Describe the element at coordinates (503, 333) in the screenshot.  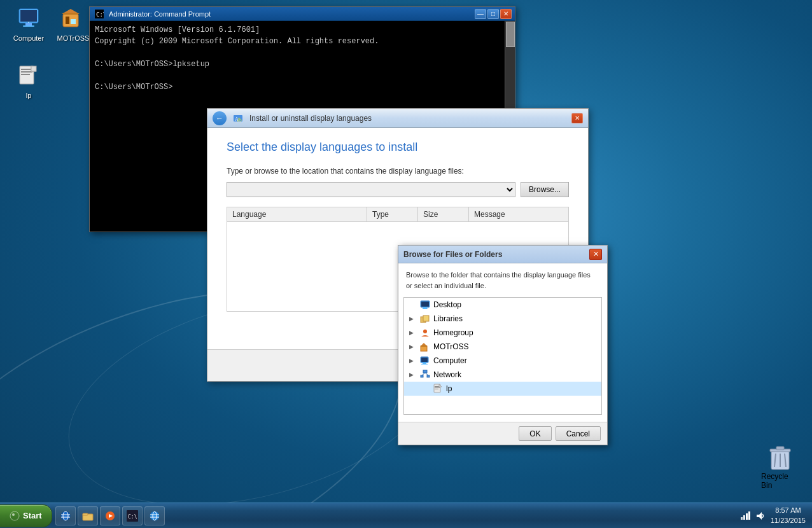
I see `tree-item-homegroup: ▶ Homegroup` at that location.